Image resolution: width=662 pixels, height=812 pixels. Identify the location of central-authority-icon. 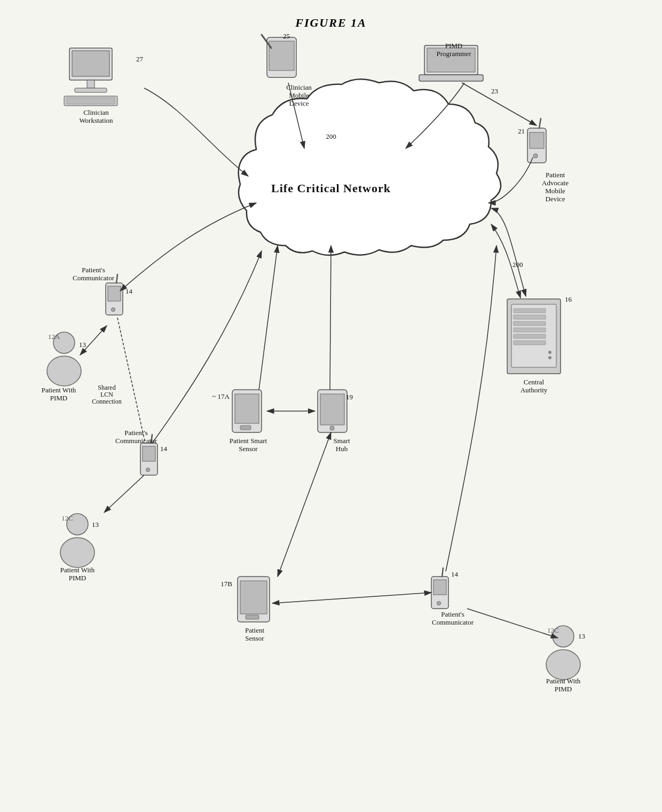
(534, 336).